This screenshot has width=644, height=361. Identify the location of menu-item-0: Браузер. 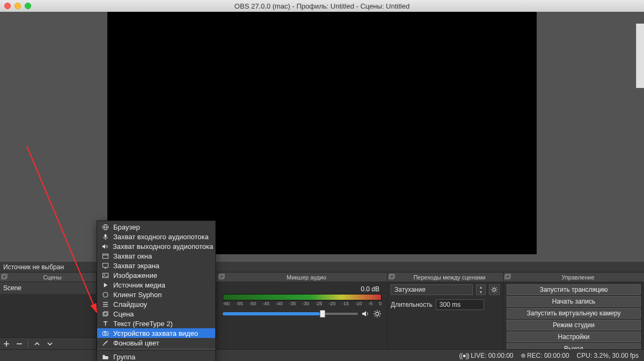
(156, 227).